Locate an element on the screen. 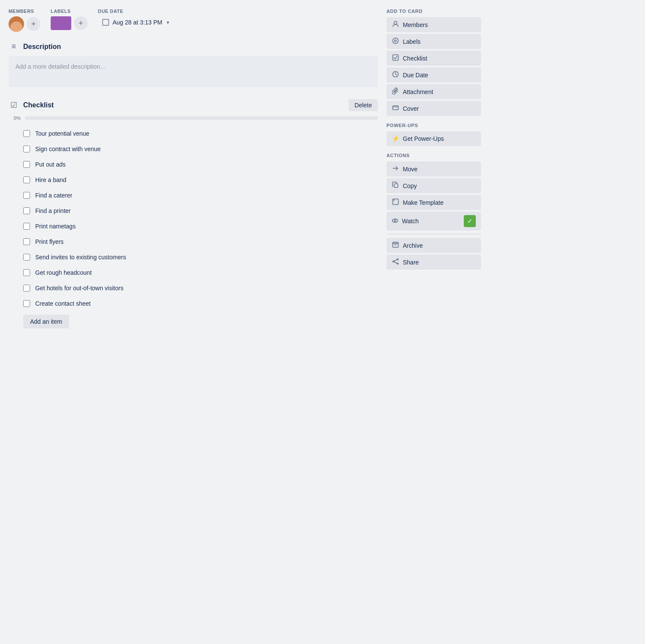  members-icon is located at coordinates (396, 25).